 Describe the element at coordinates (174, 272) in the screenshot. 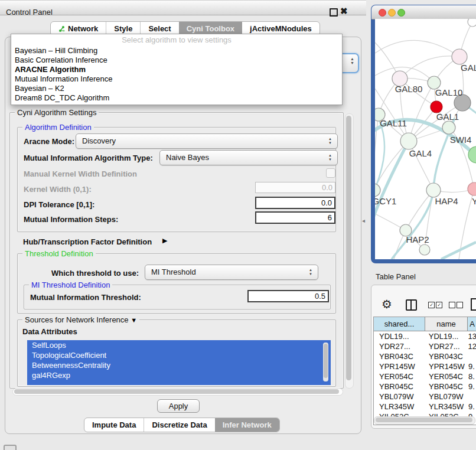

I see `which-threshold-value: MI Threshold` at that location.